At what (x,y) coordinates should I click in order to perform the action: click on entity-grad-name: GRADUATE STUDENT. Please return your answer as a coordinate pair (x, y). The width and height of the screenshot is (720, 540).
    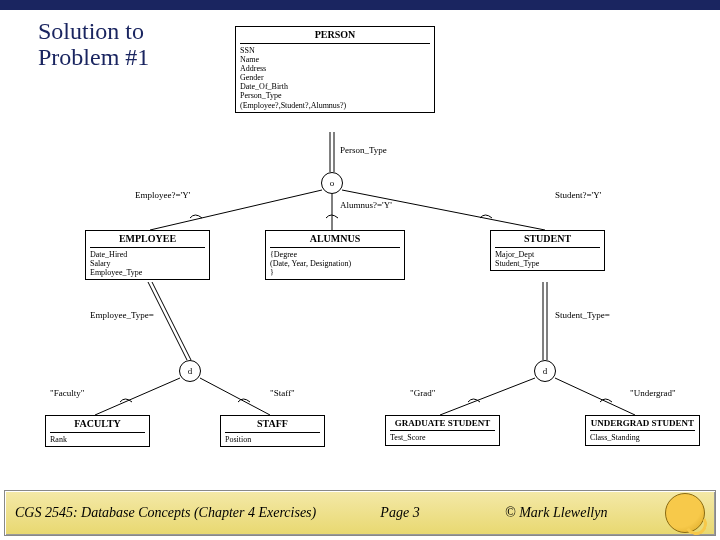
    Looking at the image, I should click on (442, 424).